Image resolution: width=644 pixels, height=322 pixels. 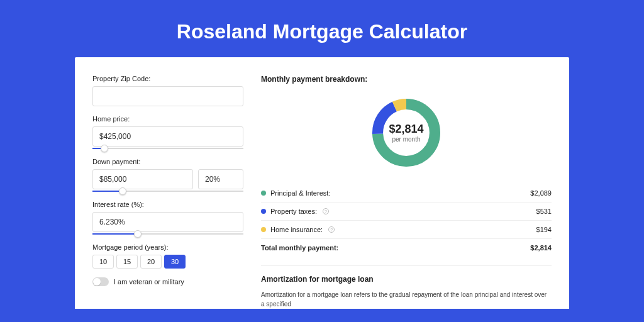 I want to click on legend-value: $531, so click(x=544, y=211).